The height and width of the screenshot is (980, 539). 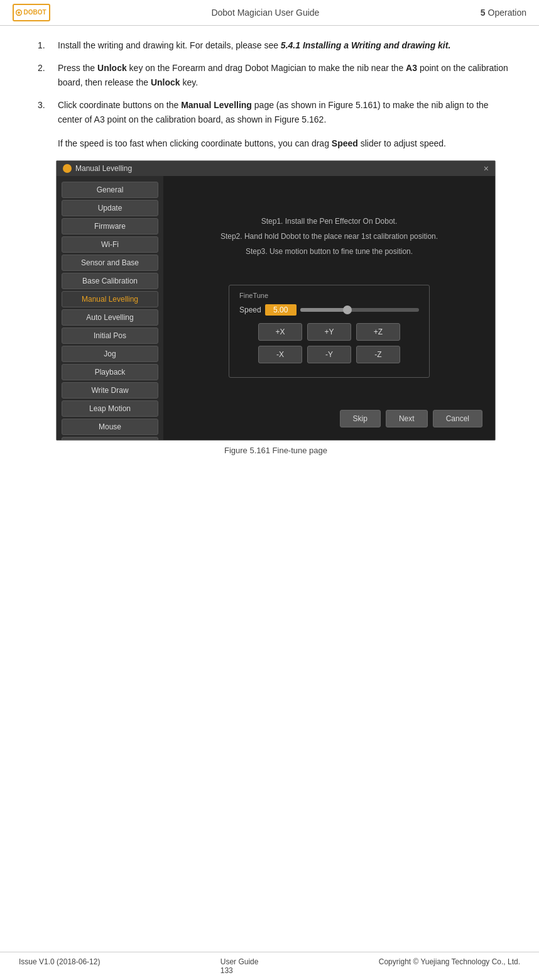 What do you see at coordinates (276, 75) in the screenshot?
I see `list-item-2: 2. Press the Unlock key on the Forearm a…` at bounding box center [276, 75].